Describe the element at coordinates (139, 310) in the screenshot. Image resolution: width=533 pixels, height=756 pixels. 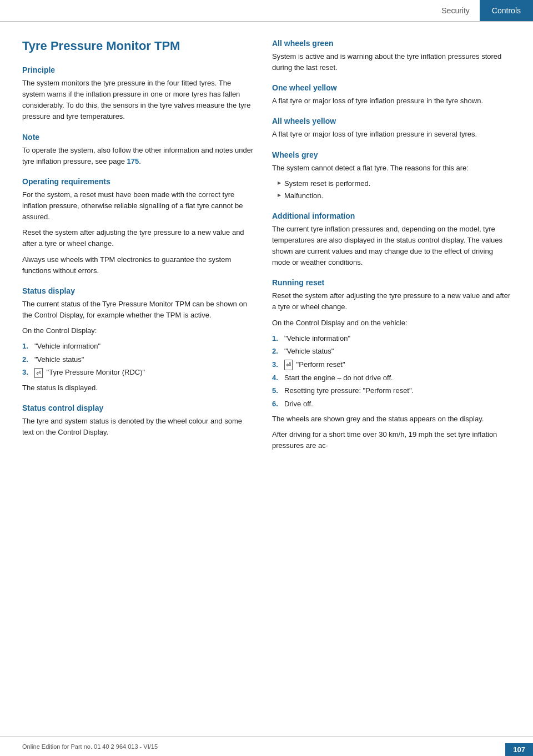
I see `status-text1: The current status of the Tyre Pressure …` at that location.